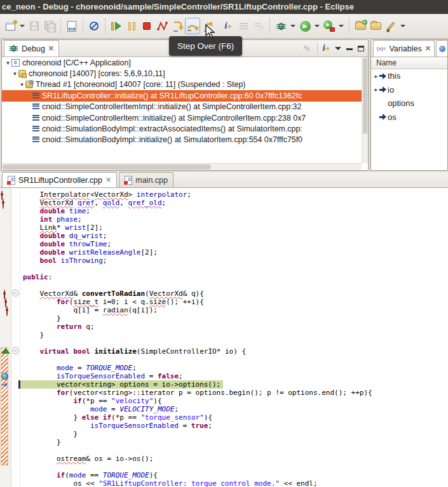  What do you see at coordinates (308, 48) in the screenshot?
I see `remove-terminated-icon` at bounding box center [308, 48].